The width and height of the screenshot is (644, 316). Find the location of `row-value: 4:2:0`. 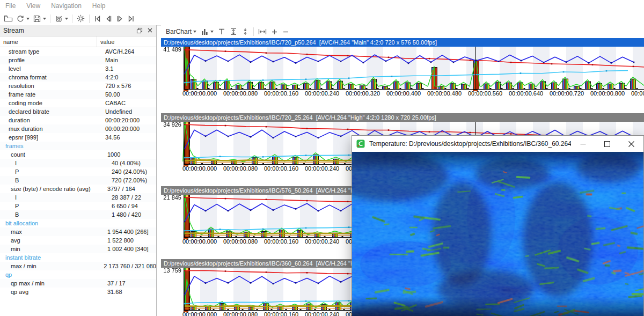

row-value: 4:2:0 is located at coordinates (129, 77).